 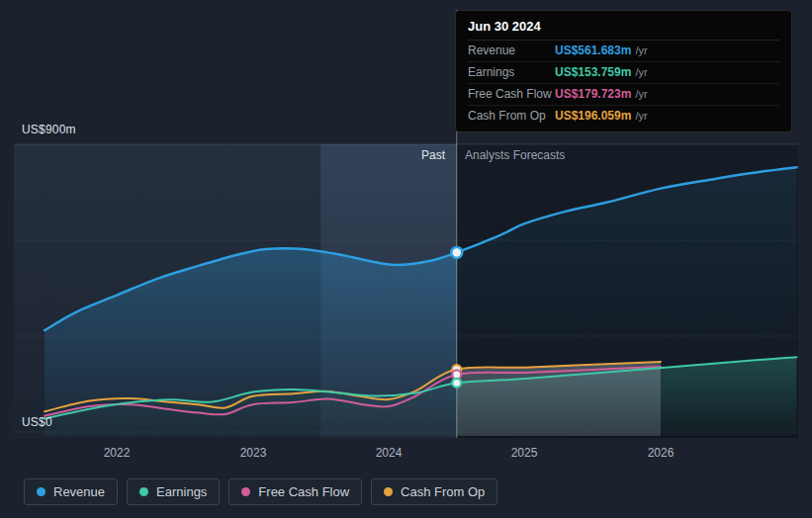 What do you see at coordinates (524, 453) in the screenshot?
I see `x-tick-2025: 2025` at bounding box center [524, 453].